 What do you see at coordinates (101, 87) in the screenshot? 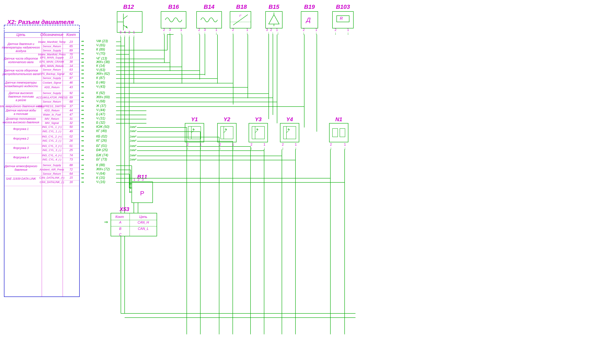
I see `wire-label-12: Ч (43)` at bounding box center [101, 87].